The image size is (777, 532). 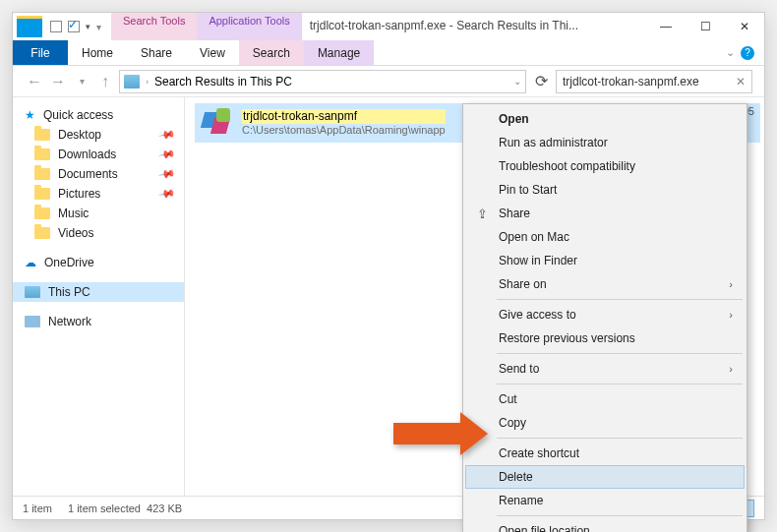 I want to click on sidebar-item-videos: Videos, so click(x=98, y=233).